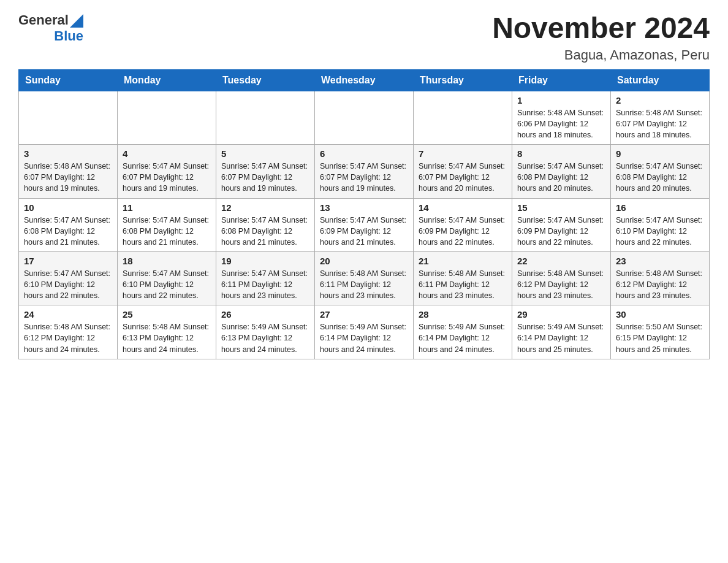  I want to click on day-number: 25, so click(167, 314).